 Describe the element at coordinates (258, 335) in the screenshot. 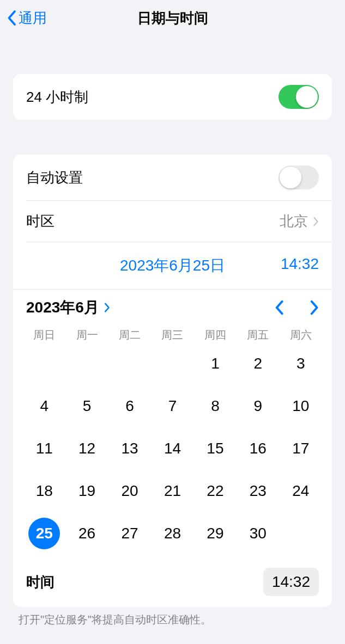

I see `weekday-header: 周五` at that location.